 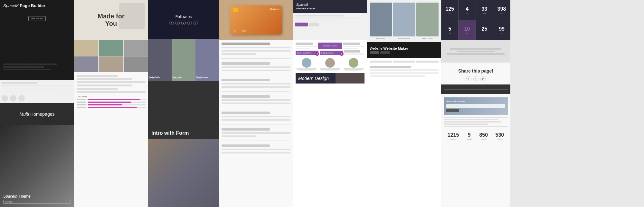 I want to click on spacem-theme-title: SpaceM Theme, so click(x=37, y=196).